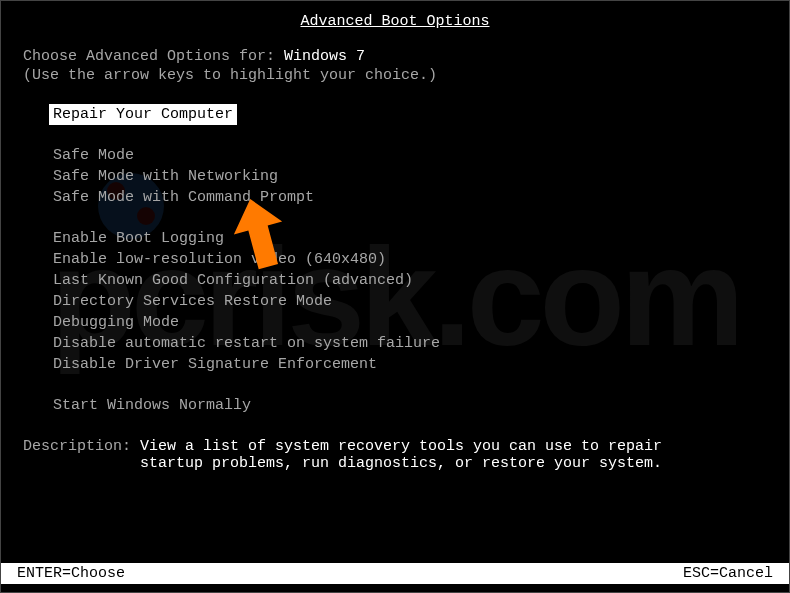 This screenshot has width=790, height=593. Describe the element at coordinates (410, 198) in the screenshot. I see `menu-item-safe-mode-cmd: Safe Mode with Command Prompt` at that location.